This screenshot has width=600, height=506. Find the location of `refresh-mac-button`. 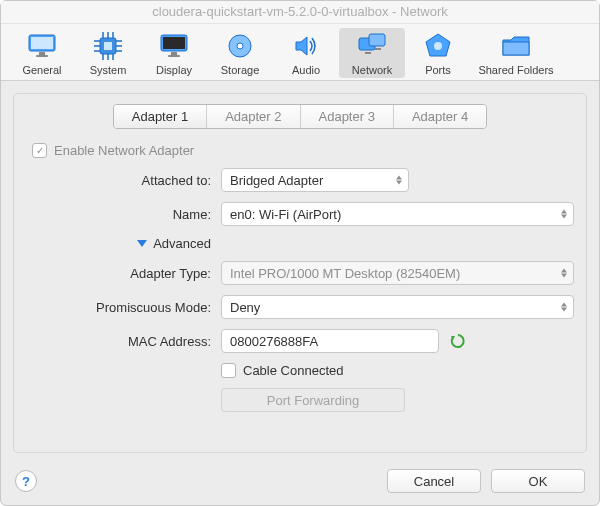

refresh-mac-button is located at coordinates (458, 341).